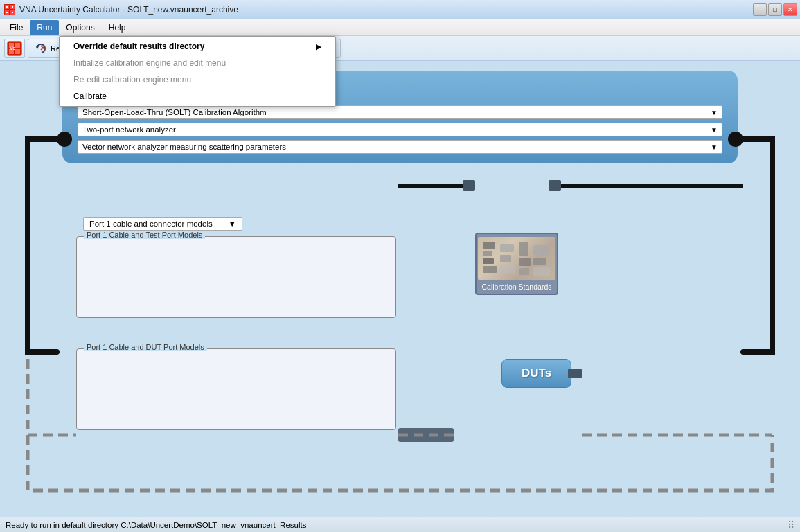 The height and width of the screenshot is (532, 800). Describe the element at coordinates (400, 130) in the screenshot. I see `network-type-row: Two-port network analyzer ▼` at that location.